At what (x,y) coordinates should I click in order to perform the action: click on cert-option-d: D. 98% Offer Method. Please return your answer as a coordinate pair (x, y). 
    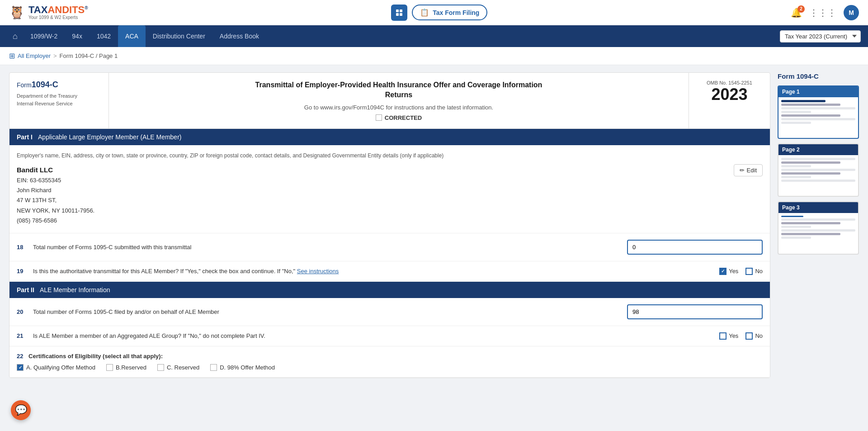
    Looking at the image, I should click on (242, 367).